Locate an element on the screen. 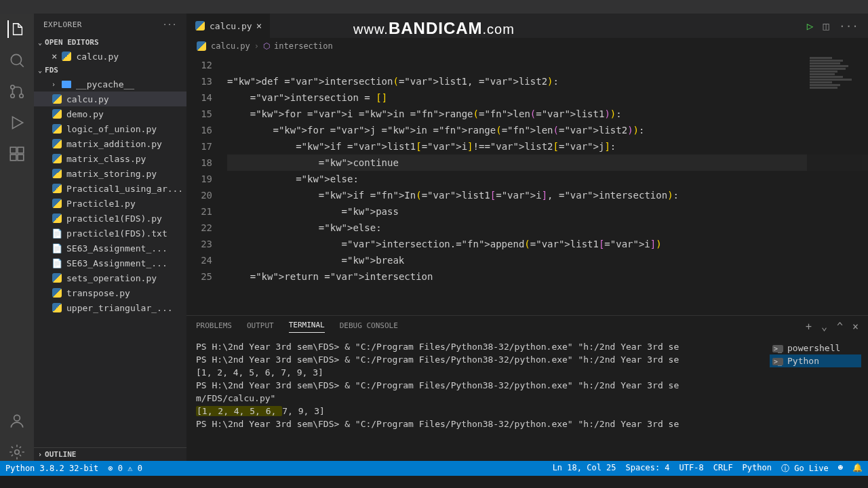 The width and height of the screenshot is (868, 488). terminal-item: powershell is located at coordinates (815, 348).